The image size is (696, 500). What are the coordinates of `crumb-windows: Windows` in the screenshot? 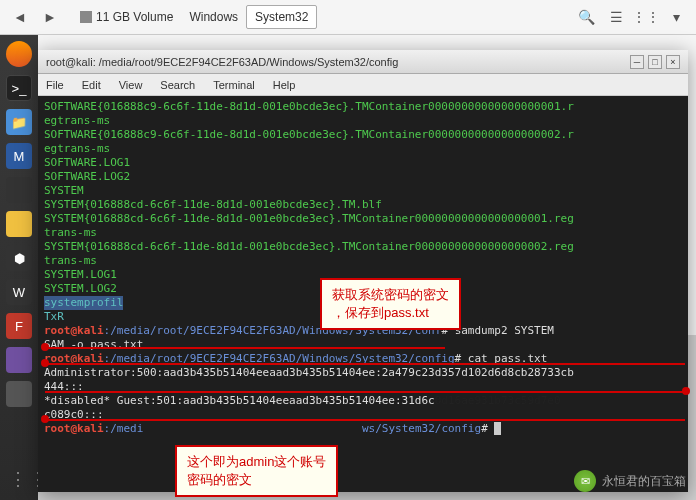 It's located at (214, 17).